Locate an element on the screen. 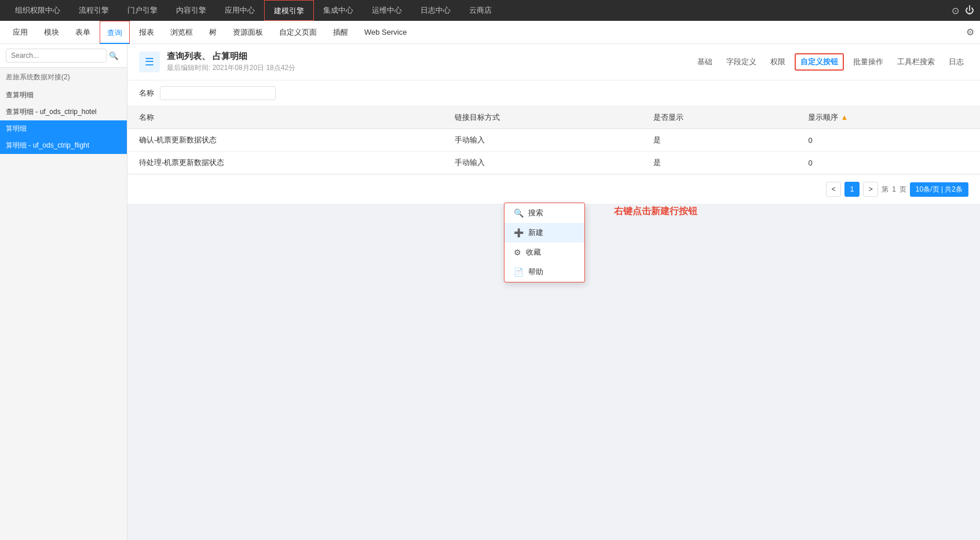 The width and height of the screenshot is (980, 540). top-nav-item-8: 日志中心 is located at coordinates (436, 10).